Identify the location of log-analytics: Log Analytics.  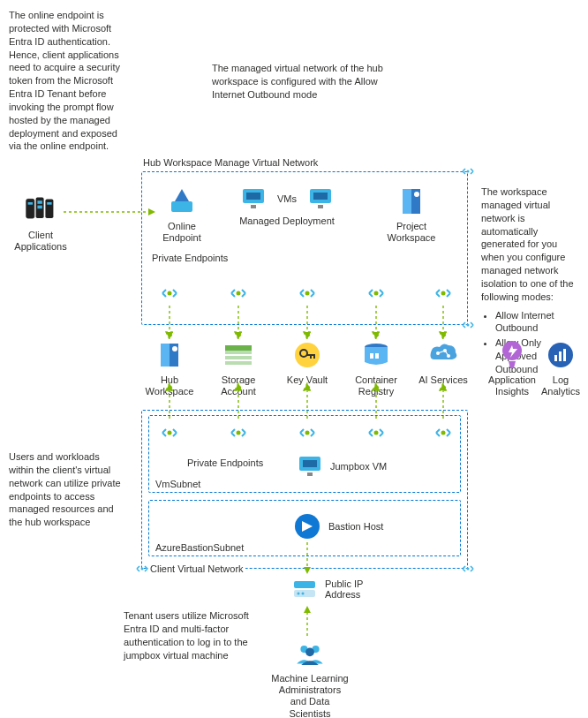
(561, 368).